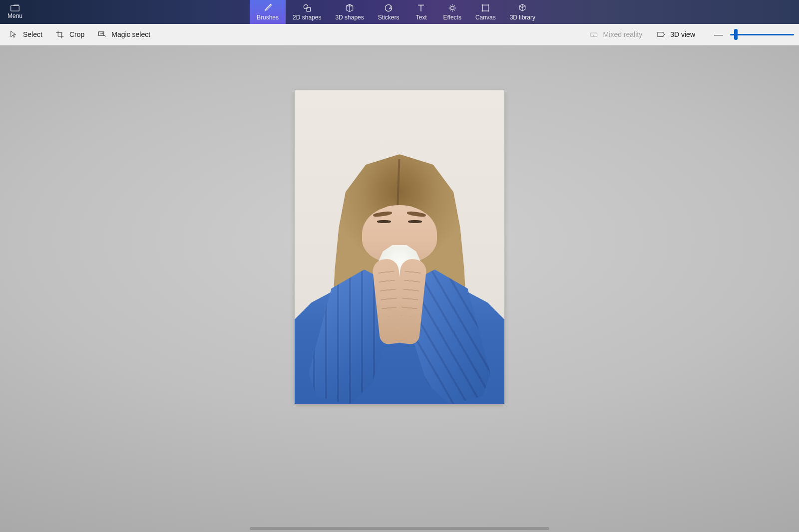 The width and height of the screenshot is (799, 532). I want to click on ribbon-tab-label: 3D shapes, so click(350, 17).